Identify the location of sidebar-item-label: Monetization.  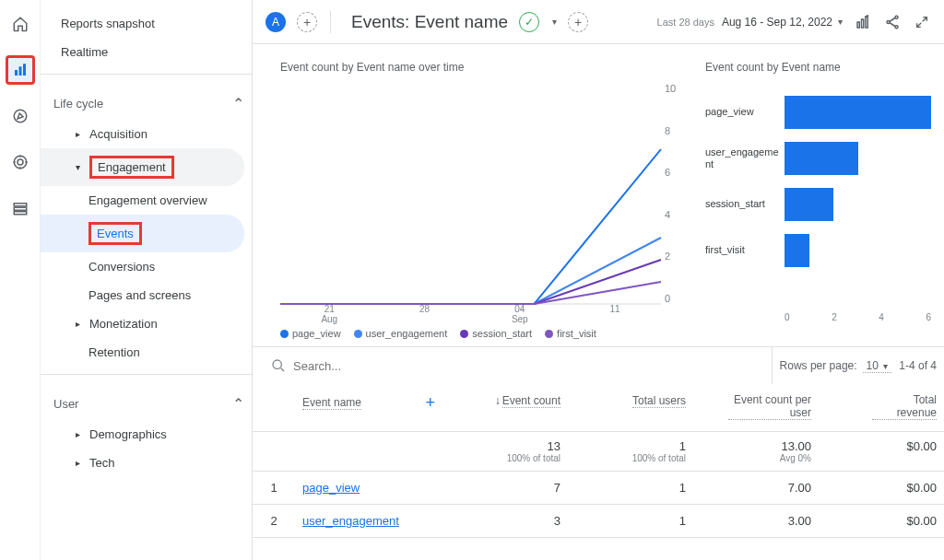
(124, 324).